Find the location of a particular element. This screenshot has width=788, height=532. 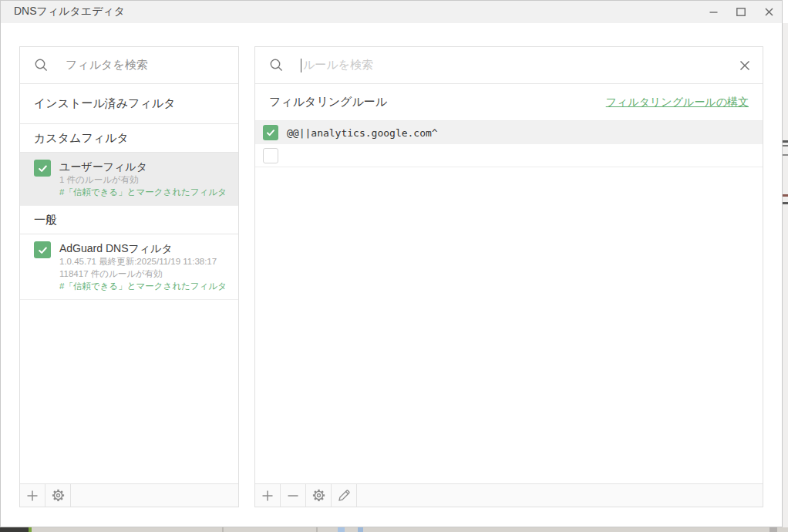

titlebar: DNSフィルタエディタ is located at coordinates (392, 12).